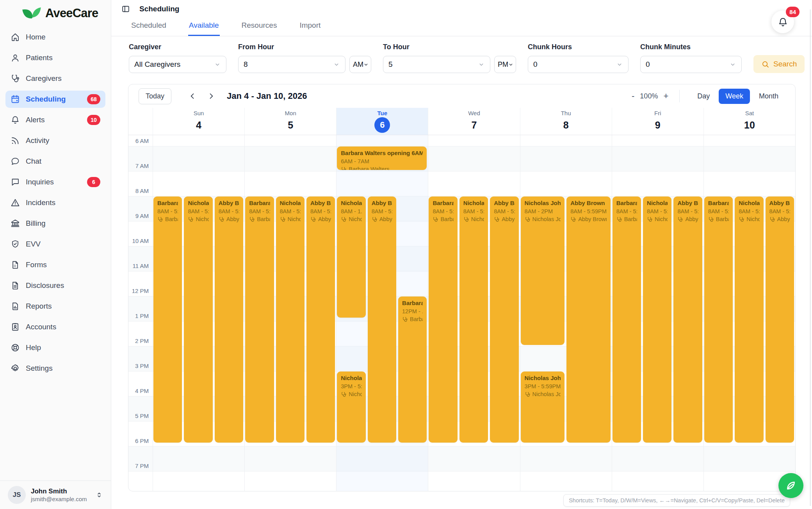 The image size is (812, 509). I want to click on chevron-right-icon, so click(211, 96).